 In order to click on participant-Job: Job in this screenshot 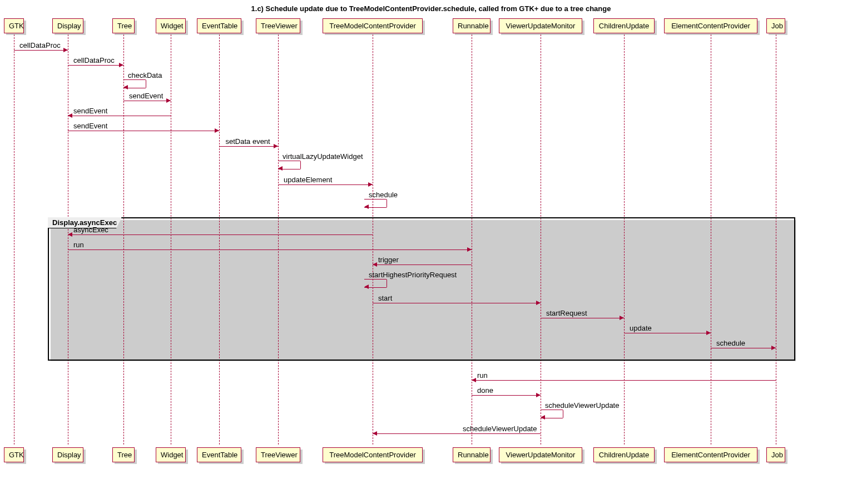, I will do `click(776, 26)`.